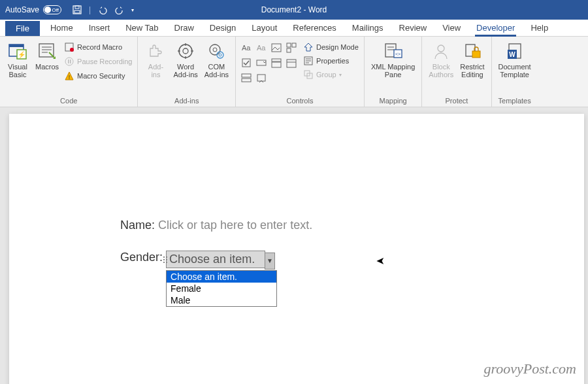 The width and height of the screenshot is (588, 384). Describe the element at coordinates (221, 260) in the screenshot. I see `gender-combobox: Choose an item. ▼ ➤ Choose an item. Fema…` at that location.